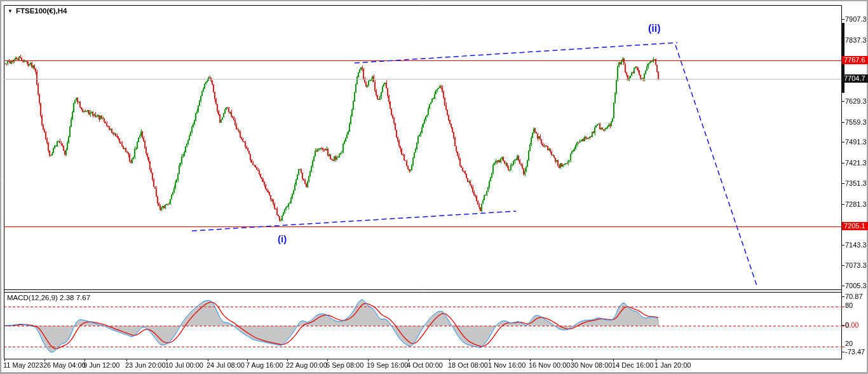 Image resolution: width=868 pixels, height=374 pixels. I want to click on window-border-left, so click(1, 187).